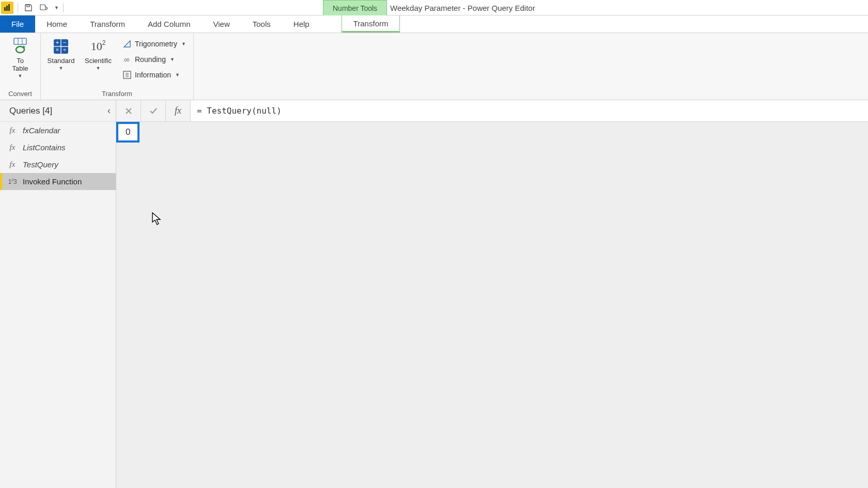 Image resolution: width=868 pixels, height=488 pixels. Describe the element at coordinates (18, 24) in the screenshot. I see `tab-file-label: File` at that location.